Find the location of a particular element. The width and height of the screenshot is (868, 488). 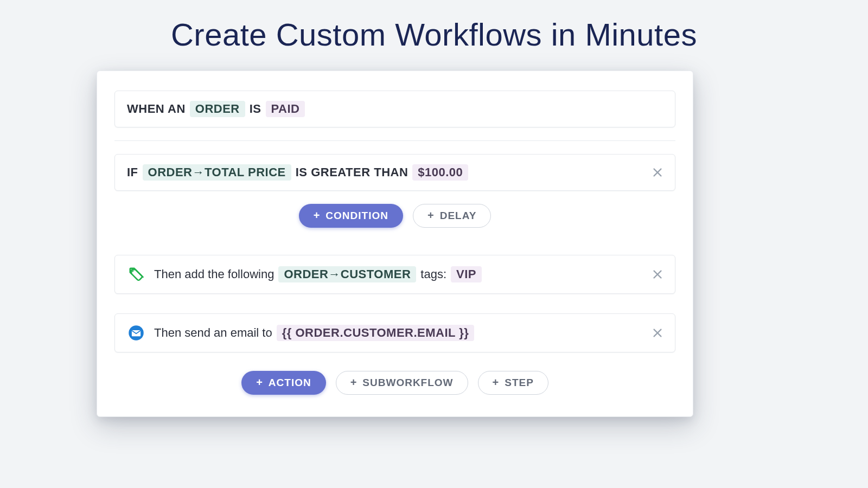

action-buttons-row: + ACTION + SUBWORKFLOW + STEP is located at coordinates (395, 383).